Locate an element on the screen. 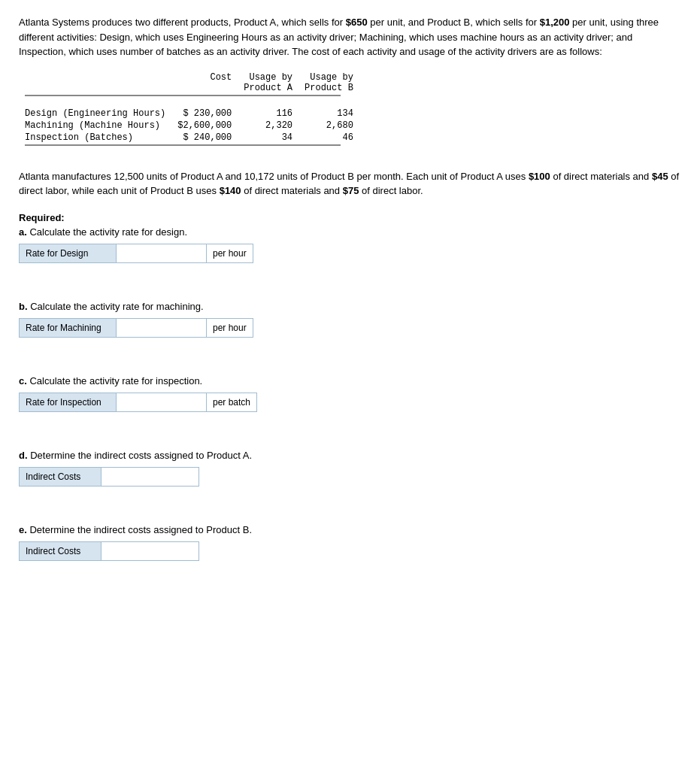 This screenshot has height=770, width=700. table-row-design: Design (Engineering Hours) $ 230,000 116… is located at coordinates (189, 114).